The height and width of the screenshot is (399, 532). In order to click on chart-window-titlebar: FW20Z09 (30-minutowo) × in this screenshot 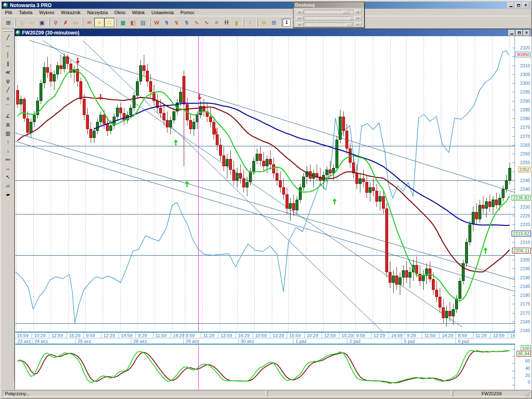, I will do `click(273, 32)`.